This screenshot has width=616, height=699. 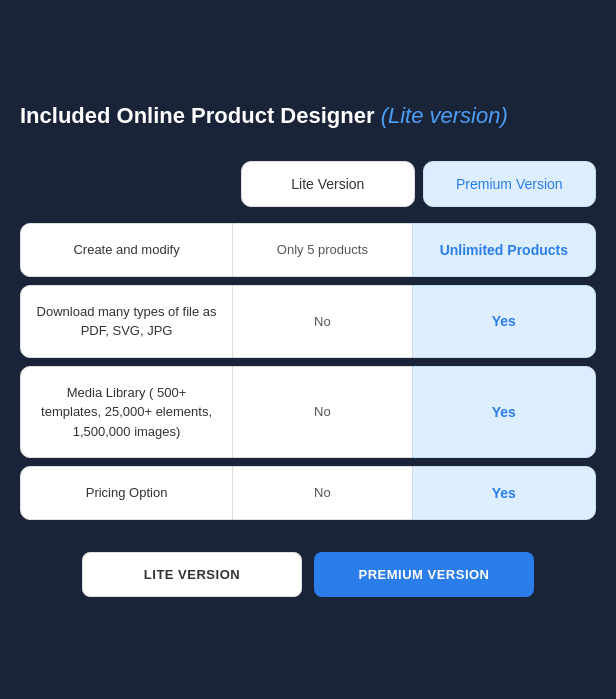 I want to click on table-row: Media Library ( 500+ templates, 25,000+ …, so click(x=308, y=412).